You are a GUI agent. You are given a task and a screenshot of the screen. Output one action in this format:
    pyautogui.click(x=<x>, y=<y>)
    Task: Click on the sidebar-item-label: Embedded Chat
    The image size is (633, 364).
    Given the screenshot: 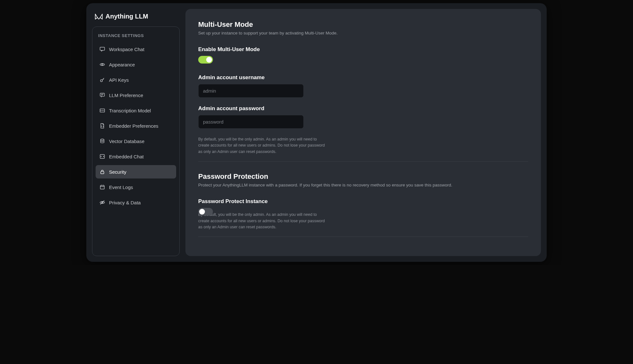 What is the action you would take?
    pyautogui.click(x=126, y=156)
    